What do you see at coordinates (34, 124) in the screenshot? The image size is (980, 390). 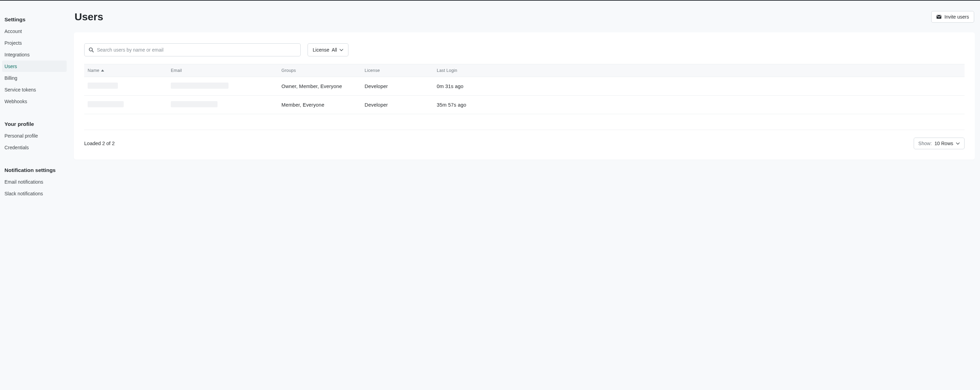 I see `nav-heading-your-profile: Your profile` at bounding box center [34, 124].